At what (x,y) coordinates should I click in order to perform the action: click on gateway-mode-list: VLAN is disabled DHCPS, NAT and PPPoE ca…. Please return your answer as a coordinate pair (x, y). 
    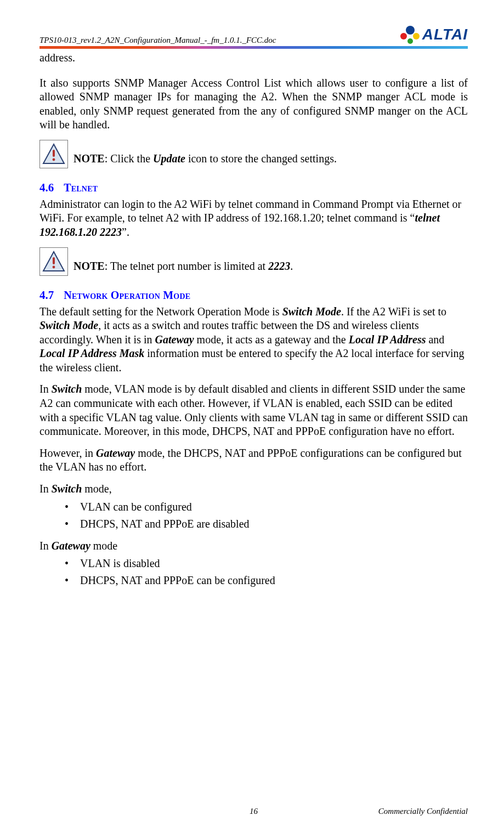
    Looking at the image, I should click on (253, 572).